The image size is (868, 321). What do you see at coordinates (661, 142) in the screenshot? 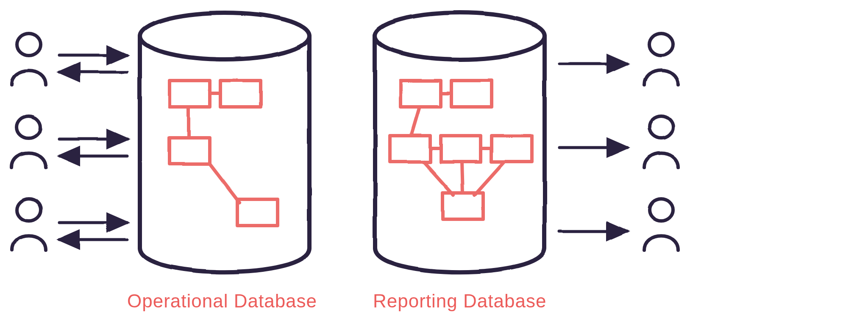
I see `right-users` at bounding box center [661, 142].